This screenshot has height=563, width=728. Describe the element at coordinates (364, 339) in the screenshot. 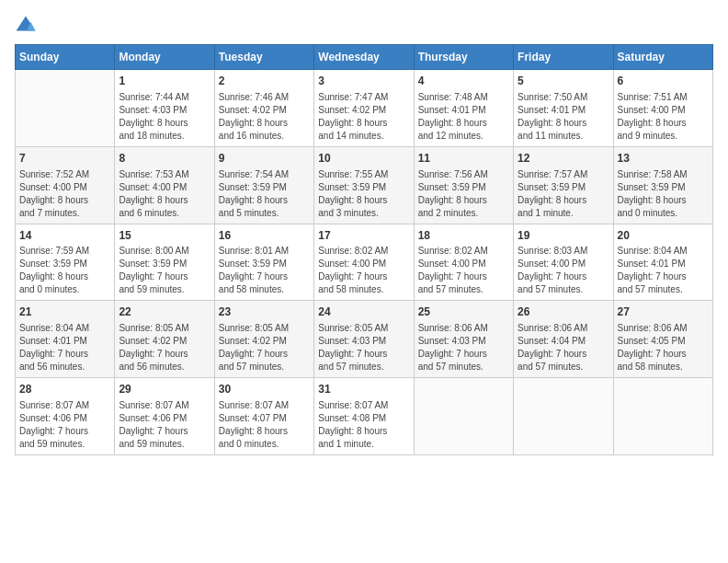

I see `calendar-cell: 24Sunrise: 8:05 AM Sunset: 4:03 PM Dayli…` at that location.